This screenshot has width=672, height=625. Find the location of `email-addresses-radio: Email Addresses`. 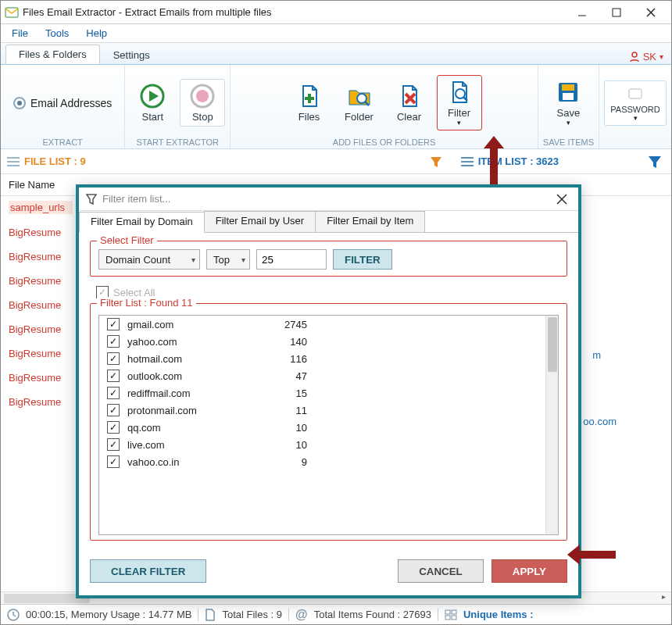

email-addresses-radio: Email Addresses is located at coordinates (63, 103).